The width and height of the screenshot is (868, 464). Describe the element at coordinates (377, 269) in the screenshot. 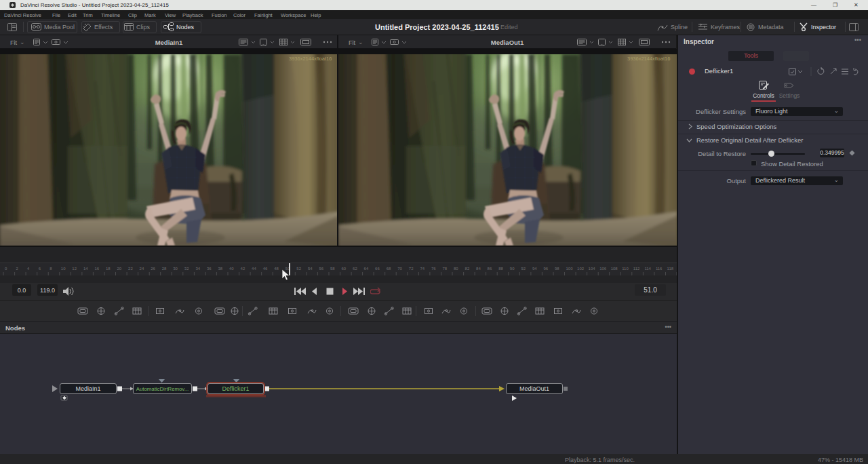

I see `svg-text: 66` at that location.